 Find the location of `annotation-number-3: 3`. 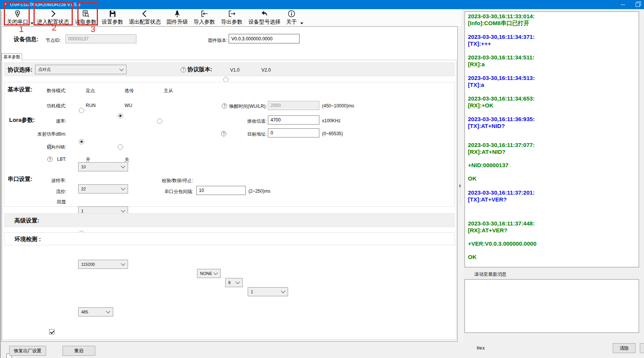

annotation-number-3: 3 is located at coordinates (93, 29).